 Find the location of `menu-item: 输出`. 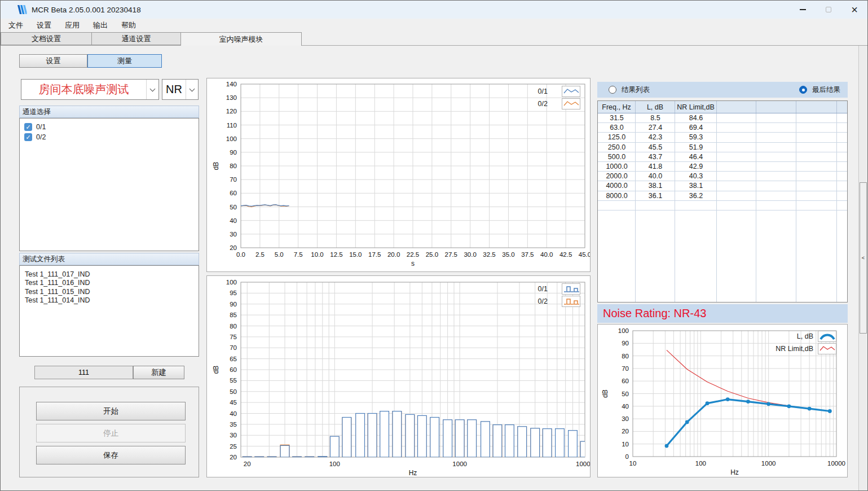

menu-item: 输出 is located at coordinates (100, 25).